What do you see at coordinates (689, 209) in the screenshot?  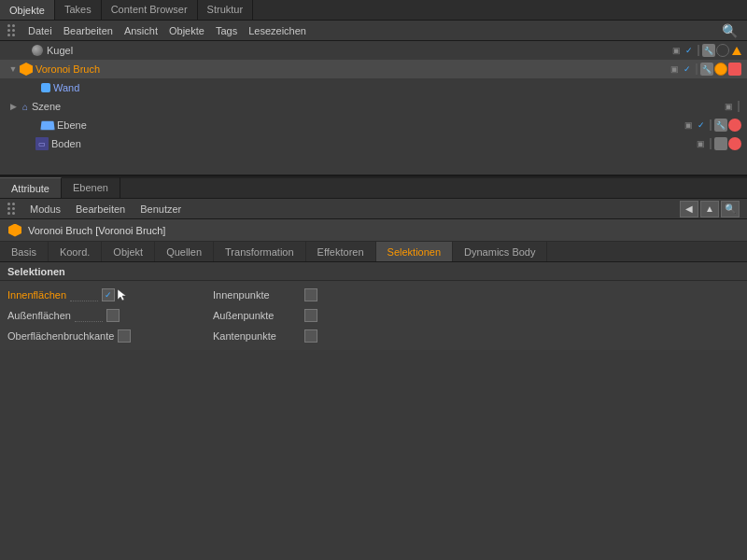 I see `nav-prev-button: ◀` at bounding box center [689, 209].